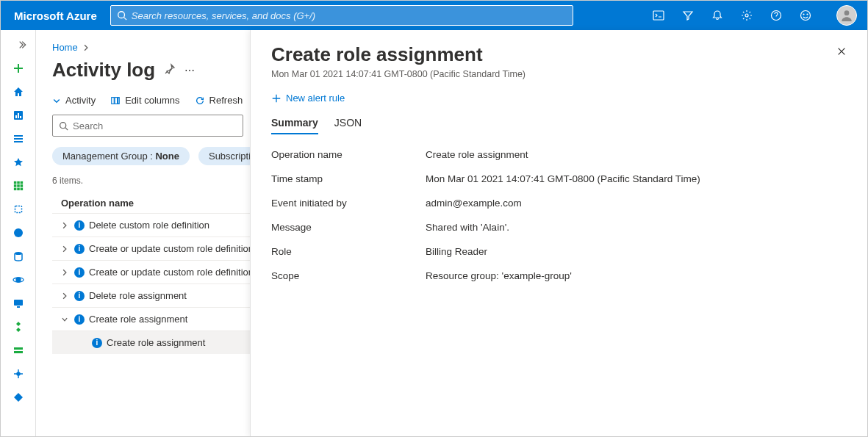 This screenshot has width=868, height=437. I want to click on operation-name: Create or update custom role definition, so click(171, 248).